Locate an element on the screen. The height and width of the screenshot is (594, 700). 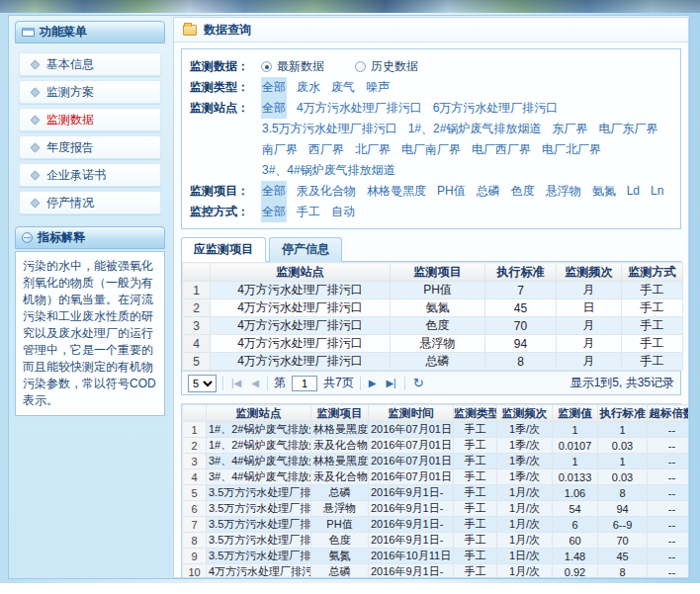
tab: 停产信息 is located at coordinates (306, 249).